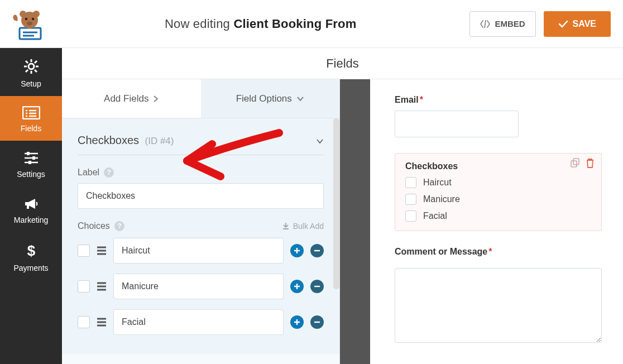 This screenshot has height=364, width=623. Describe the element at coordinates (28, 24) in the screenshot. I see `wpforms-logo-icon` at that location.